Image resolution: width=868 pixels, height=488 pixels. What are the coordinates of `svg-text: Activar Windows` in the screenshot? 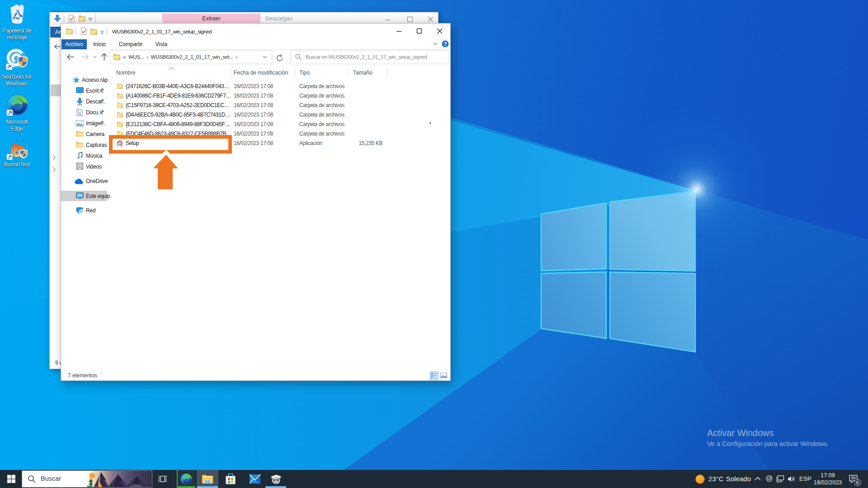 It's located at (741, 433).